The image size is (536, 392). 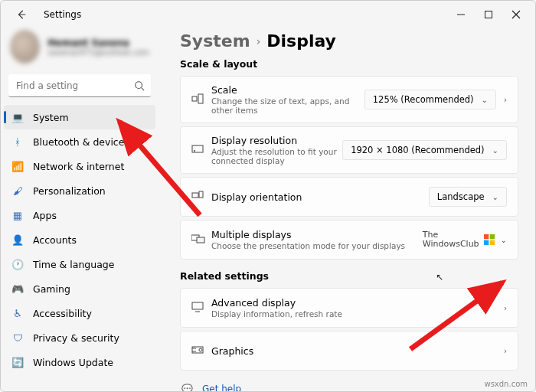 What do you see at coordinates (201, 240) in the screenshot?
I see `multi-display-icon` at bounding box center [201, 240].